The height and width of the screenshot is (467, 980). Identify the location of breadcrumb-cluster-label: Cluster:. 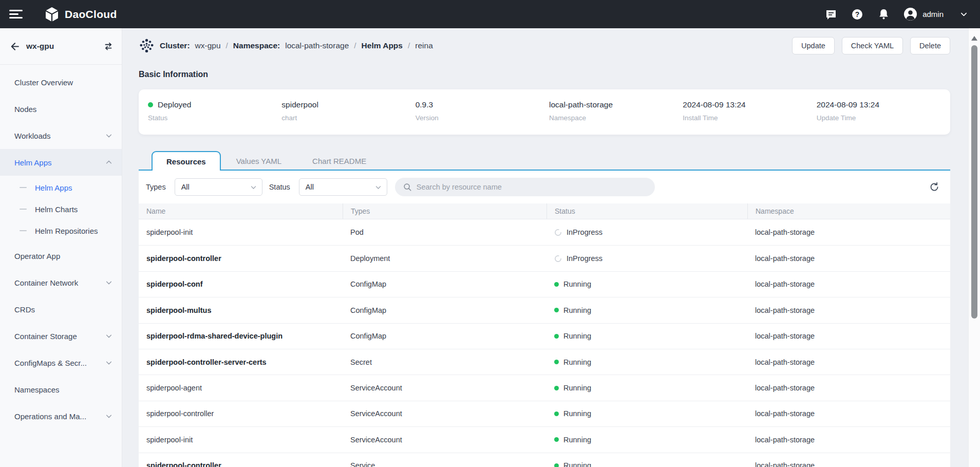
(175, 46).